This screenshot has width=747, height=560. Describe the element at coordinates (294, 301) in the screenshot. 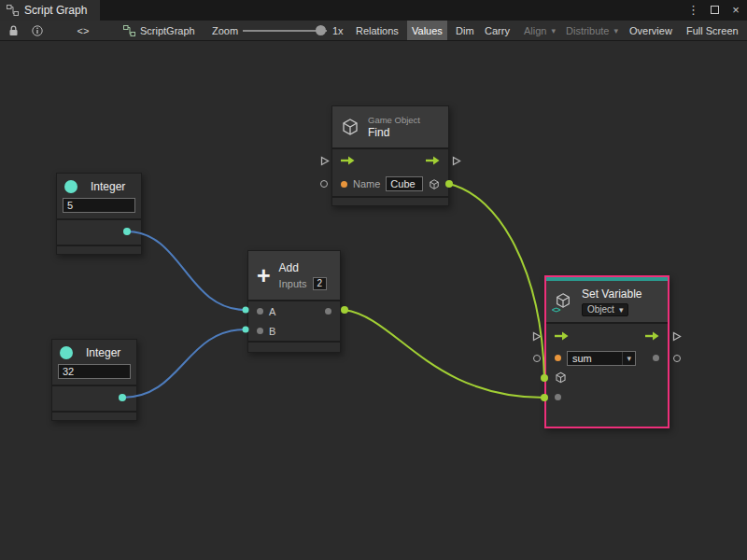

I see `node-add: + Add Inputs 2 A B` at that location.